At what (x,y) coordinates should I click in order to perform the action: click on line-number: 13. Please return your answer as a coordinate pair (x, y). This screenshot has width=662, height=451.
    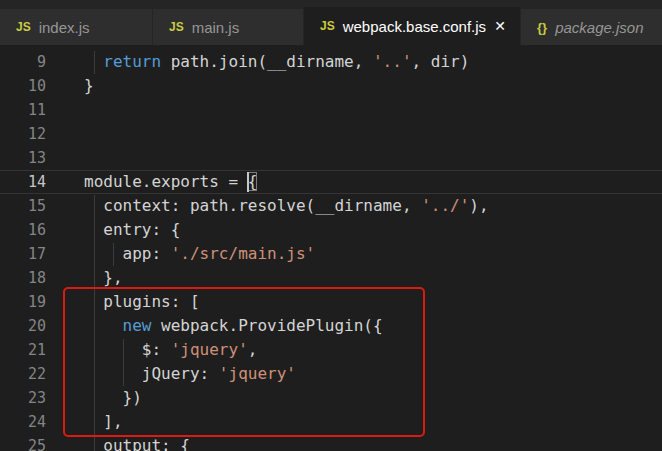
    Looking at the image, I should click on (23, 158).